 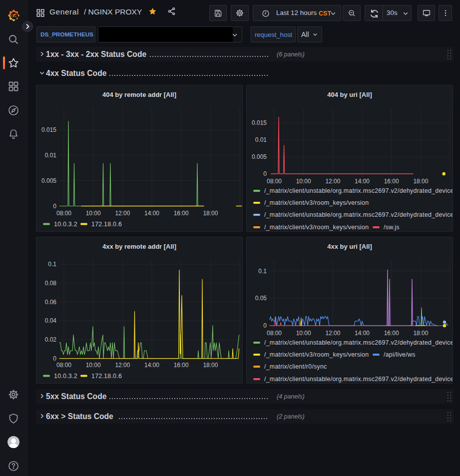 I want to click on svg-text: 4xx by remote addr [All], so click(x=139, y=247).